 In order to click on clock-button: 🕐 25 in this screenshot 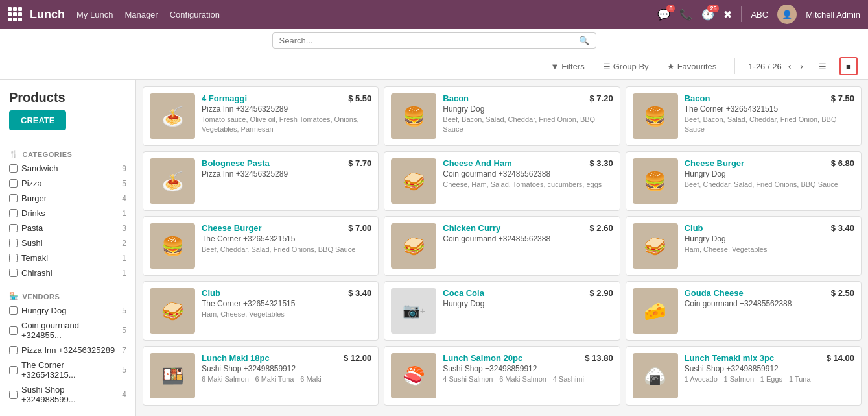, I will do `click(708, 14)`.